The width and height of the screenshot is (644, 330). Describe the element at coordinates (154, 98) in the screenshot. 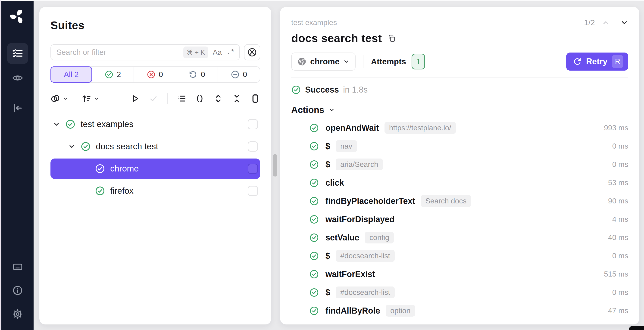

I see `run-checked-icon` at that location.